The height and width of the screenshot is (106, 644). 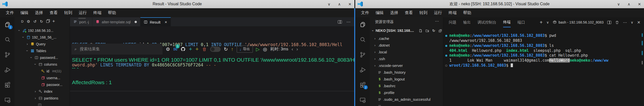 What do you see at coordinates (548, 22) in the screenshot?
I see `terminal-dropdown-icon: ∨` at bounding box center [548, 22].